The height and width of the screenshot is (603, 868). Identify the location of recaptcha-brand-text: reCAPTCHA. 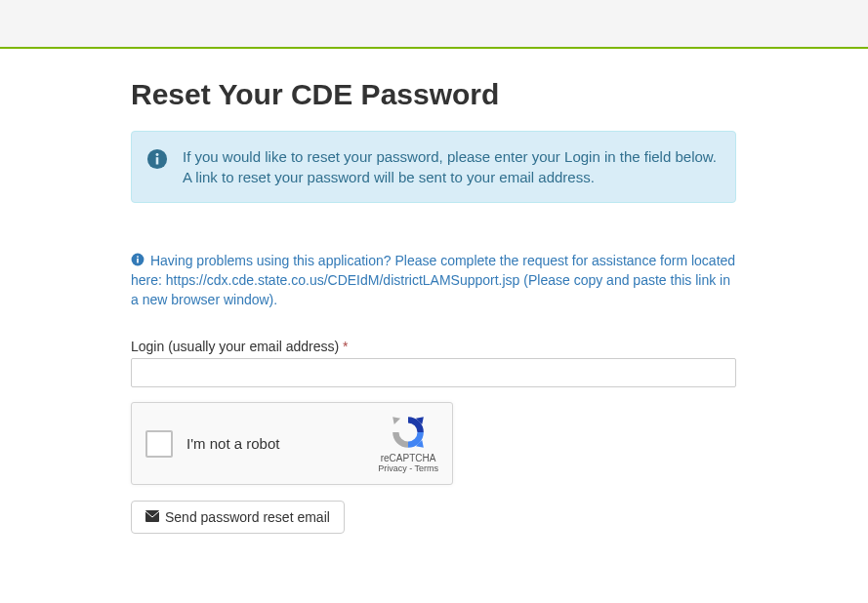
(408, 459).